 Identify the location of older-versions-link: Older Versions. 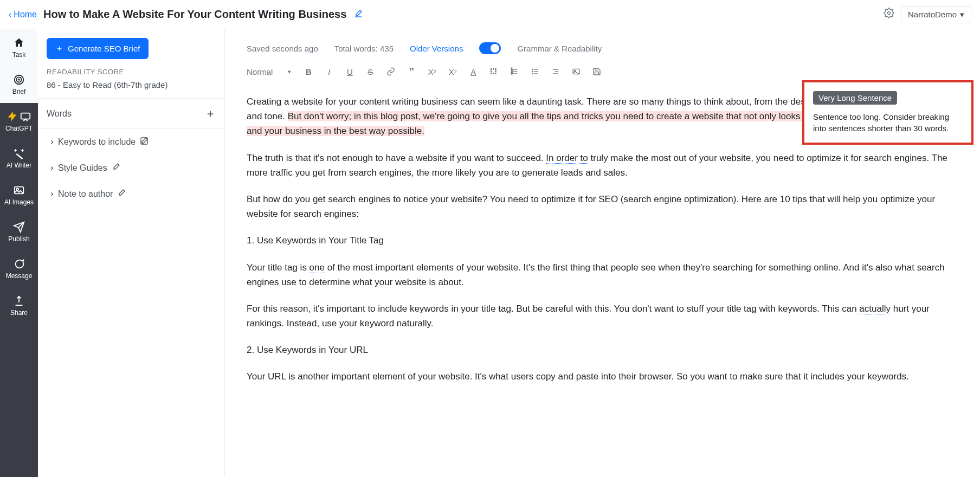
(436, 49).